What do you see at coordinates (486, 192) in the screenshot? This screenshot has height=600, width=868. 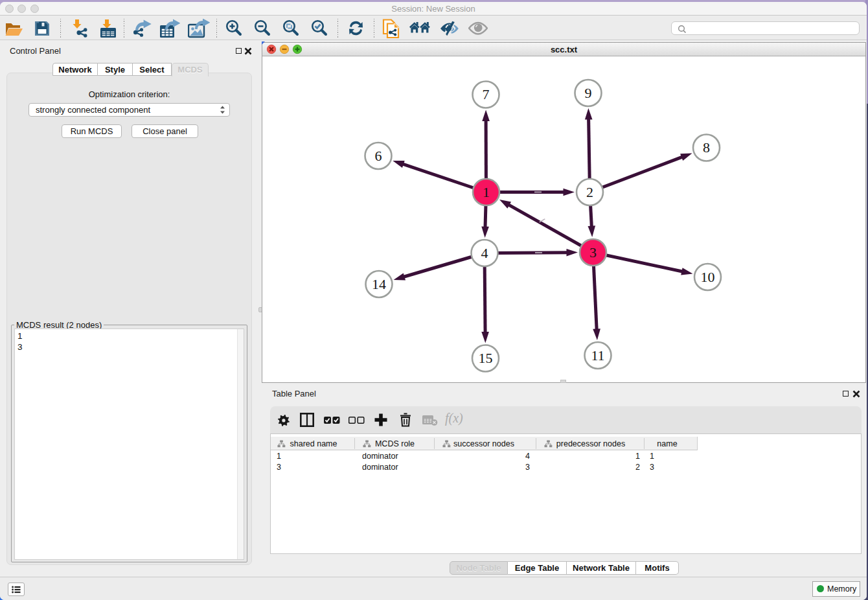 I see `svg-text: 1` at bounding box center [486, 192].